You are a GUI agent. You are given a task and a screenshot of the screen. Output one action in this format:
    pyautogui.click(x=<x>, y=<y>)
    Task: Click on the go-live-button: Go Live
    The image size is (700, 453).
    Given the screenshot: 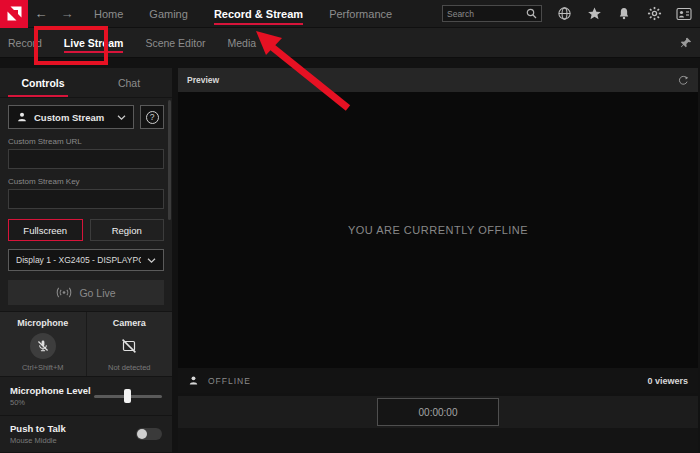 What is the action you would take?
    pyautogui.click(x=86, y=292)
    